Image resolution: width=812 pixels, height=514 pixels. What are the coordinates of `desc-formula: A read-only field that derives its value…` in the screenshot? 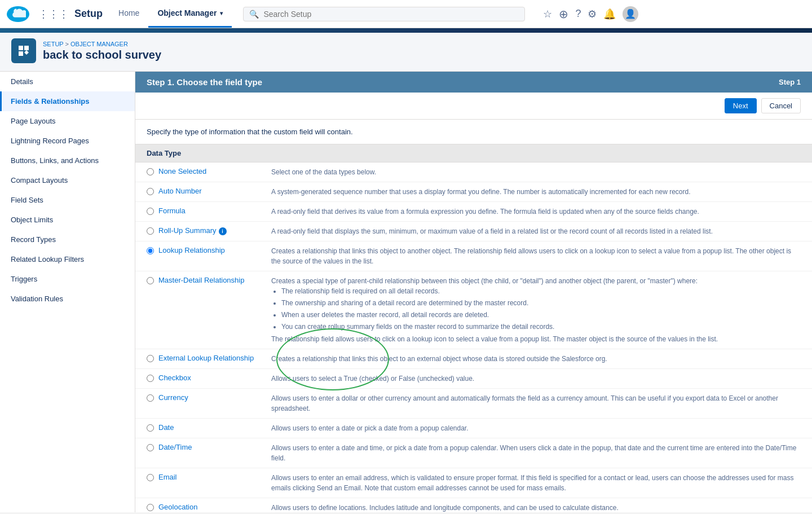 It's located at (536, 212).